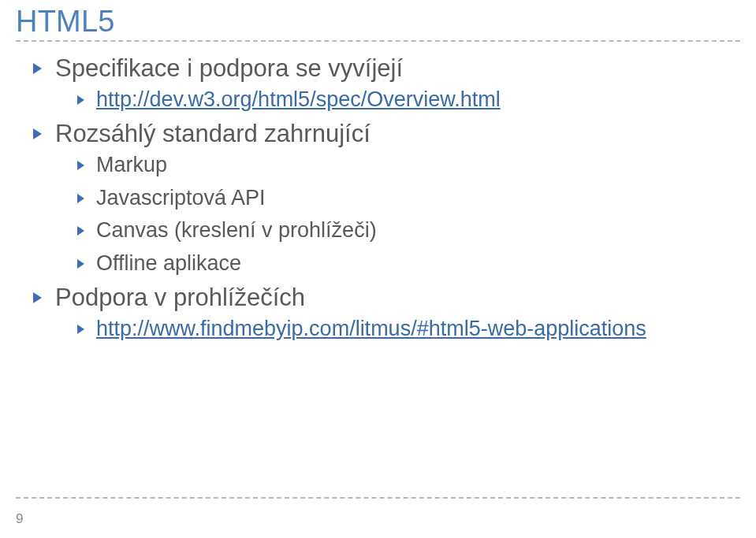 Image resolution: width=756 pixels, height=538 pixels. I want to click on bullet-text: Rozsáhlý standard zahrnující, so click(213, 134).